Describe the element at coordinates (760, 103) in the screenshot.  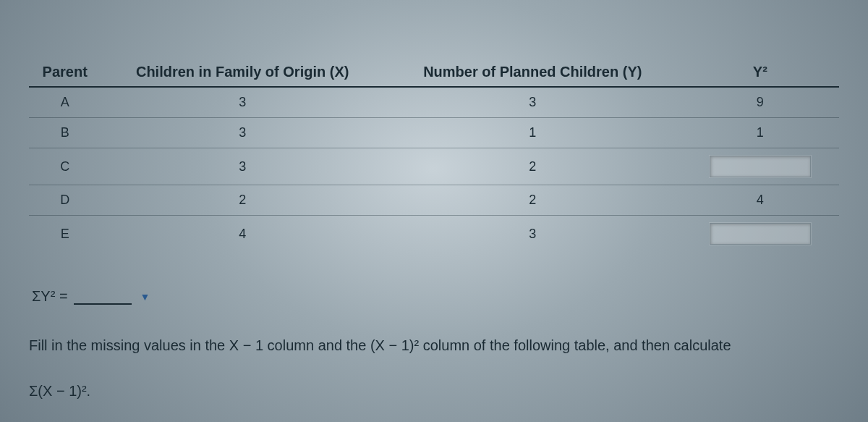
I see `cell-y2: 9` at that location.